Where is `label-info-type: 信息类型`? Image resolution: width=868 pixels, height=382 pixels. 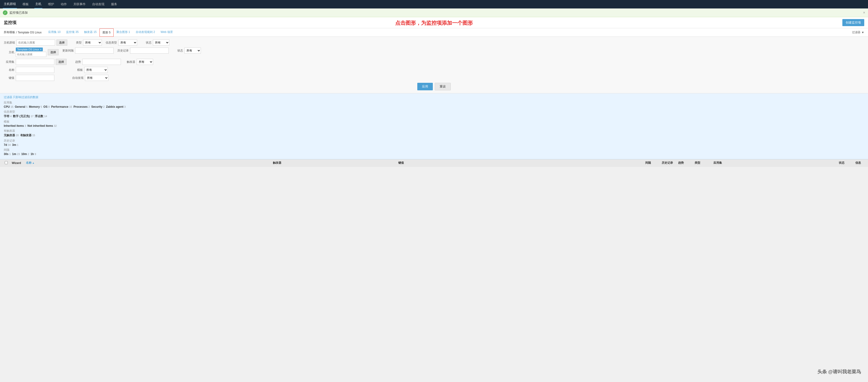
label-info-type: 信息类型 is located at coordinates (111, 43).